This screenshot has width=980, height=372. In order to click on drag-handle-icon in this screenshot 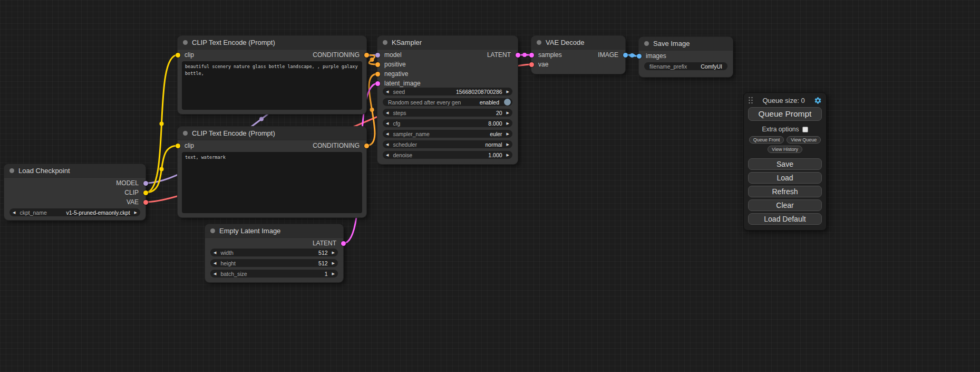, I will do `click(751, 100)`.